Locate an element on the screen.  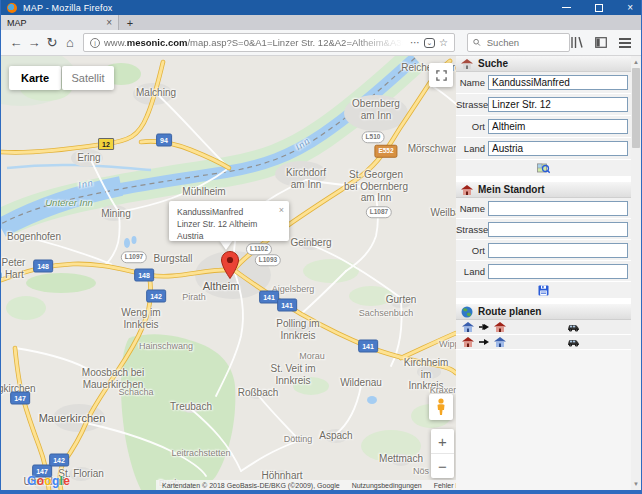
route-section-title: Route planen is located at coordinates (510, 312).